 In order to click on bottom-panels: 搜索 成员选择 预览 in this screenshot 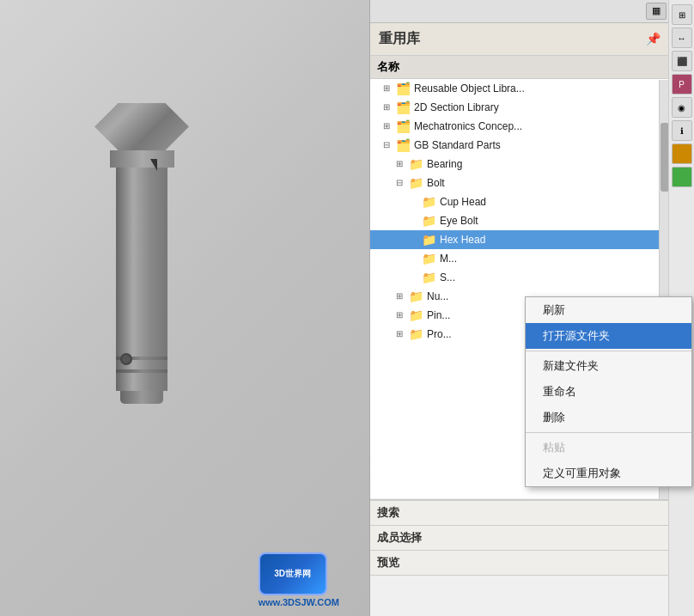, I will do `click(520, 558)`.